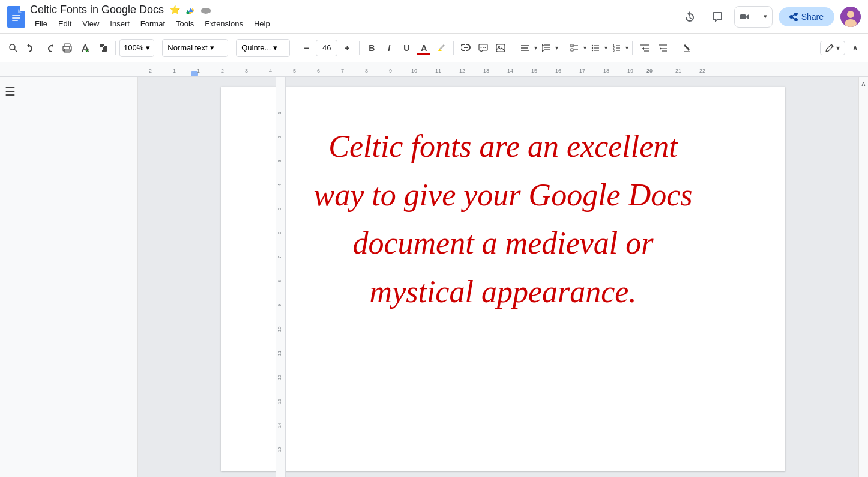  Describe the element at coordinates (717, 17) in the screenshot. I see `comments-button` at that location.